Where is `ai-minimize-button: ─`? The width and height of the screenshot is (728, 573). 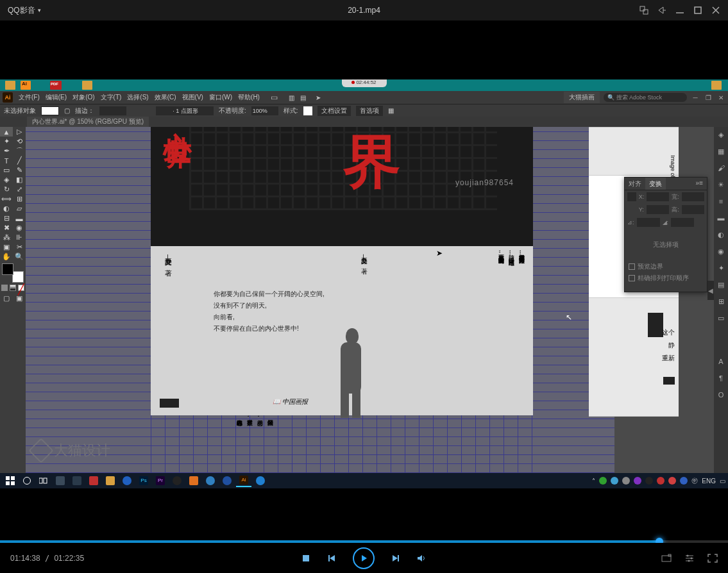
ai-minimize-button: ─ is located at coordinates (695, 97).